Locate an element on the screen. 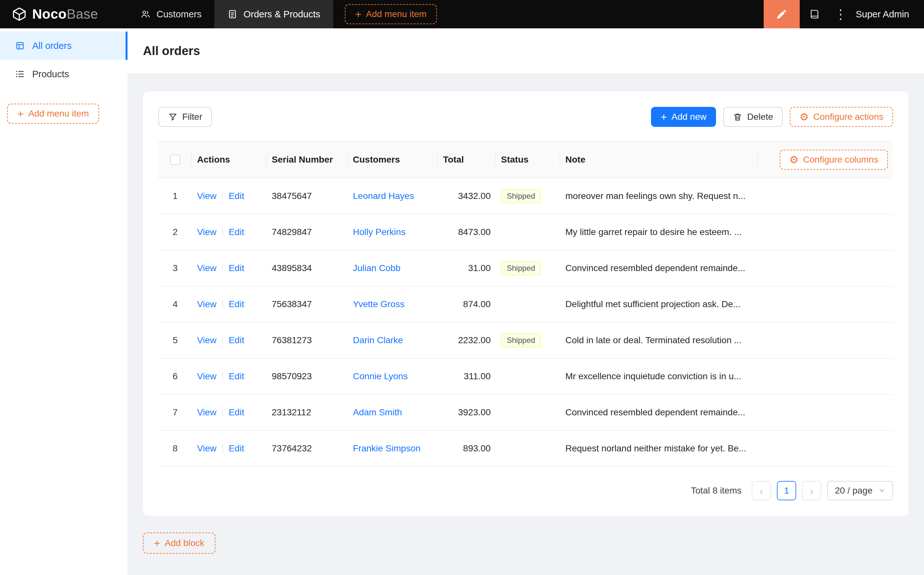 This screenshot has height=575, width=924. status-tag: Shipped is located at coordinates (521, 196).